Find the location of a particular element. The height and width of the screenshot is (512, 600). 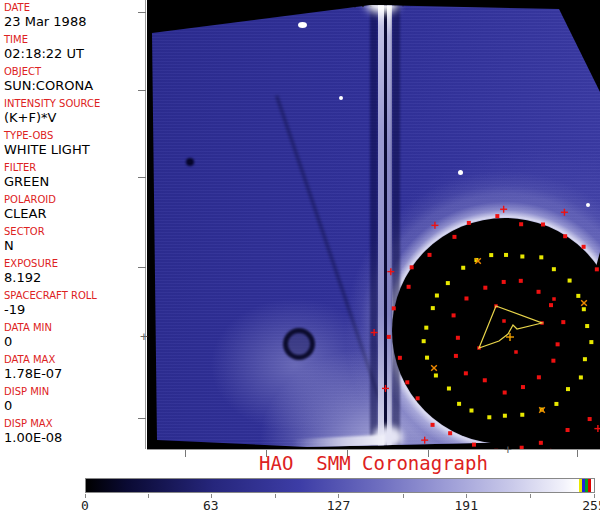

colorbar-tick is located at coordinates (148, 496).